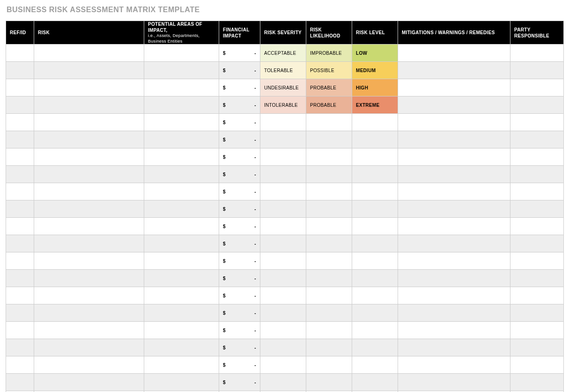  Describe the element at coordinates (375, 53) in the screenshot. I see `cell-level: LOW` at that location.